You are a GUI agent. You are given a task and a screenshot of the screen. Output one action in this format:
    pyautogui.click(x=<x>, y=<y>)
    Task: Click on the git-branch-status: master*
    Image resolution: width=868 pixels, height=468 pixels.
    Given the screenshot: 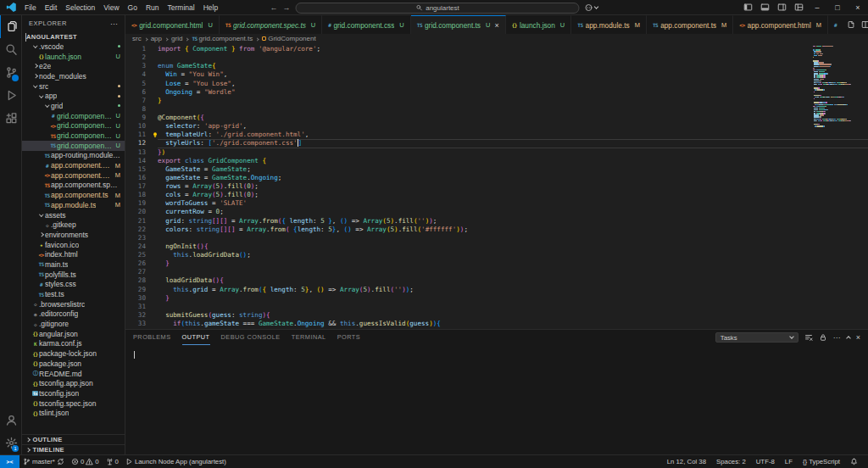 What is the action you would take?
    pyautogui.click(x=44, y=461)
    